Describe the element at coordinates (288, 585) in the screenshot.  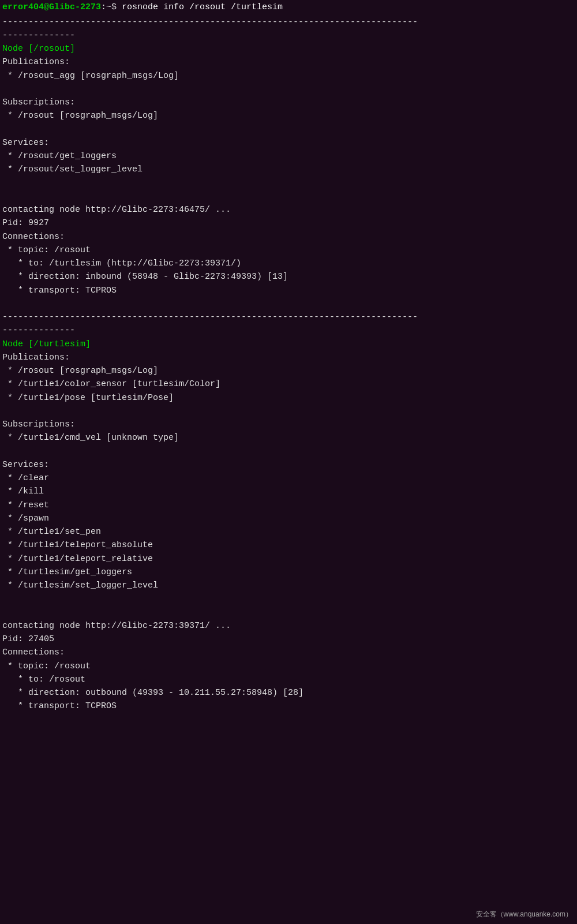
I see `node2-svc9: * /turtlesim/set_logger_level` at that location.